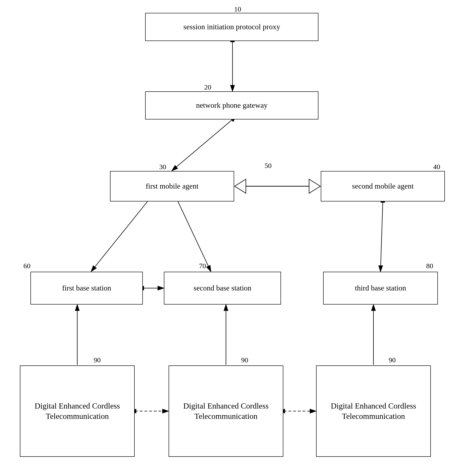  What do you see at coordinates (163, 167) in the screenshot?
I see `first-mobile-num: 30` at bounding box center [163, 167].